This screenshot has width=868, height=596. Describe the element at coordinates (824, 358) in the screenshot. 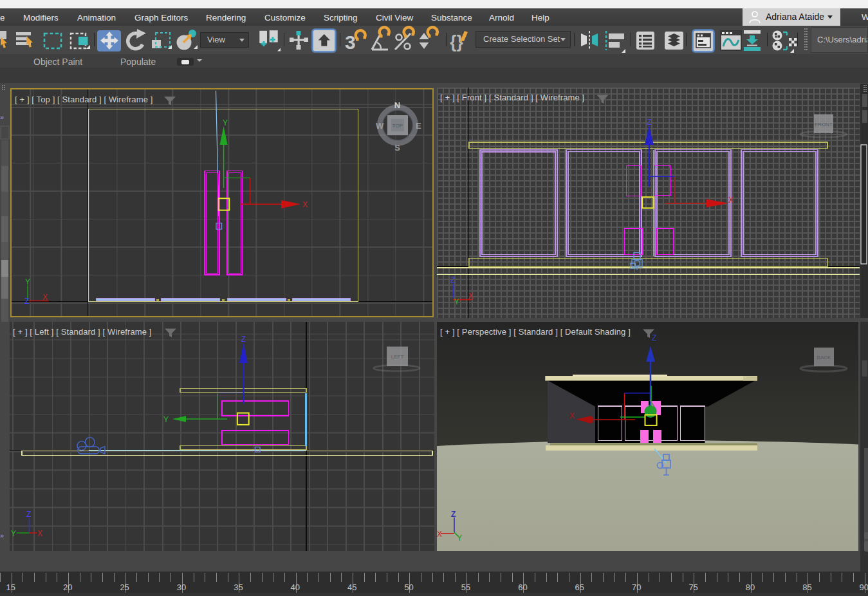

I see `svg-text: BACK` at that location.